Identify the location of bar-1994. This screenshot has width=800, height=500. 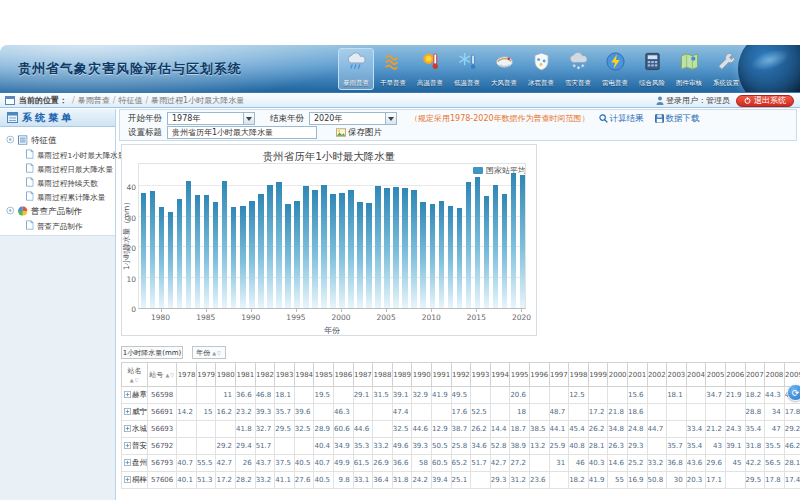
(288, 256).